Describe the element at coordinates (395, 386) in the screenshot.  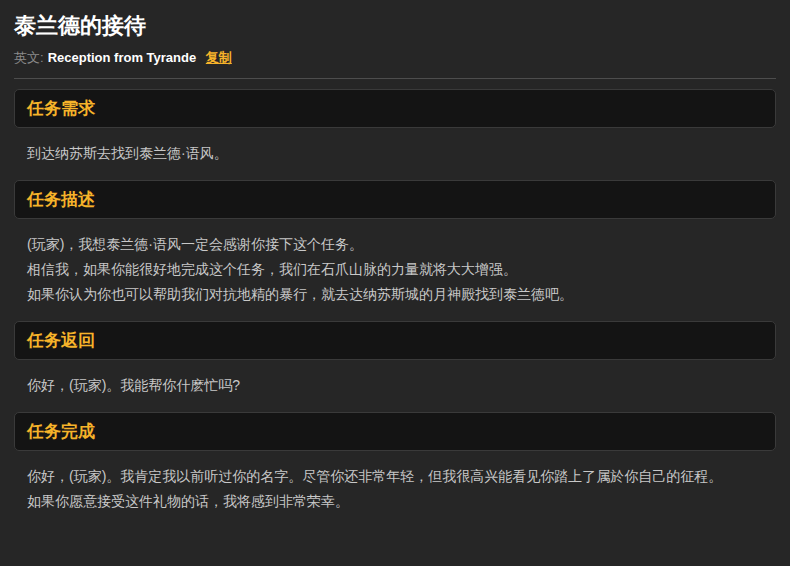
I see `quest-text-line: 你好，(玩家)。我能帮你什麽忙吗?` at that location.